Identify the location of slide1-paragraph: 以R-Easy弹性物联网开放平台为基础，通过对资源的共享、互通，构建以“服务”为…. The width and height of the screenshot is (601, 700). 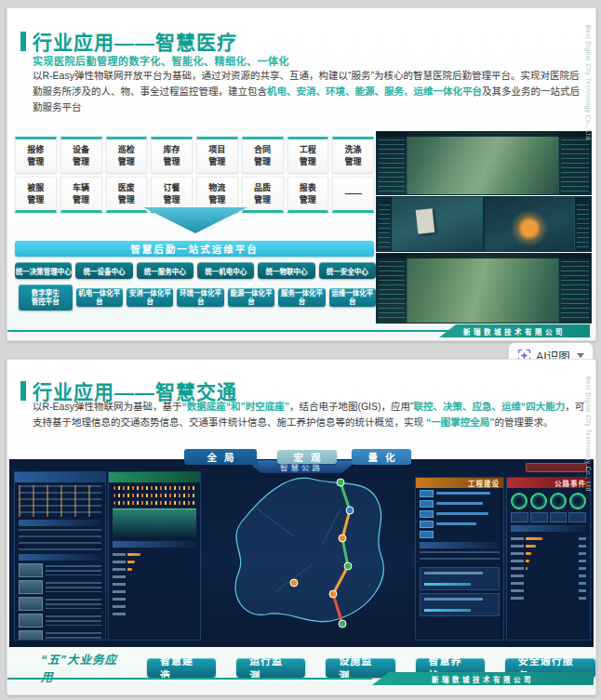
(310, 91).